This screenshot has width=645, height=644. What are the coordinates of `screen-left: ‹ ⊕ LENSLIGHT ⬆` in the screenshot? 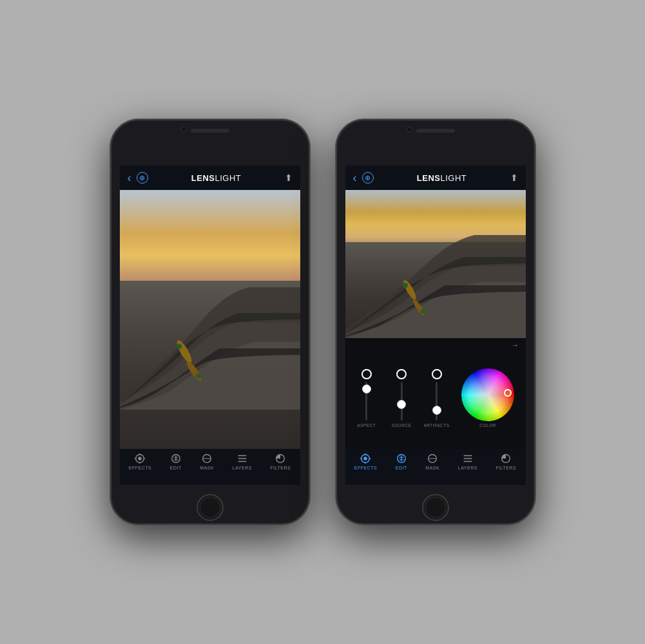 It's located at (210, 325).